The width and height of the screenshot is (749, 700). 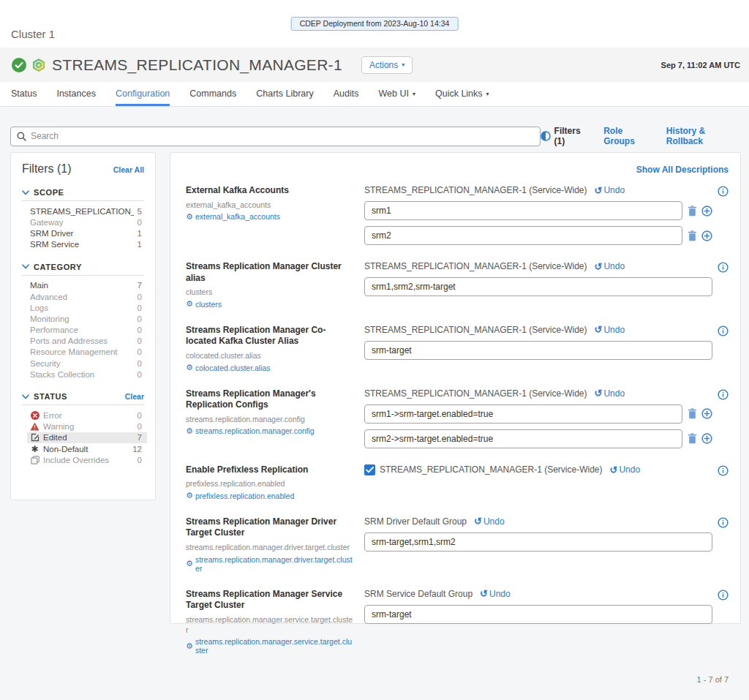 I want to click on filter-item: Security 0, so click(x=87, y=363).